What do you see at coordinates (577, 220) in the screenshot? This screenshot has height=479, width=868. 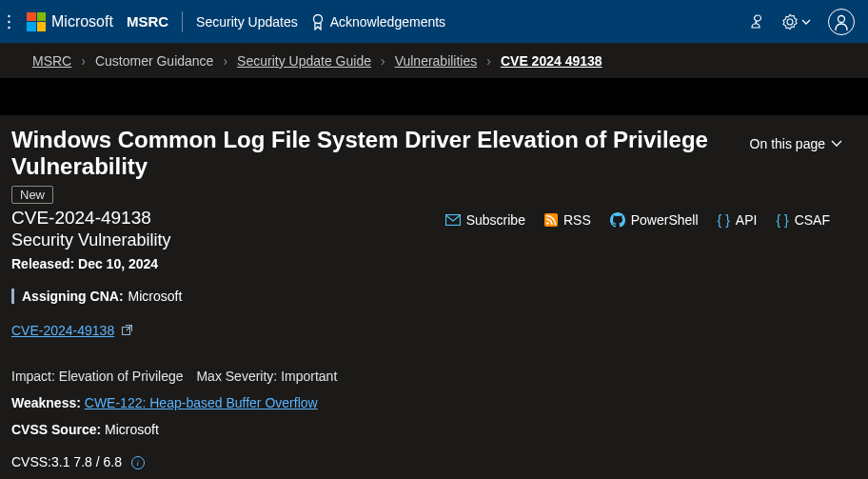 I see `rss-text: RSS` at bounding box center [577, 220].